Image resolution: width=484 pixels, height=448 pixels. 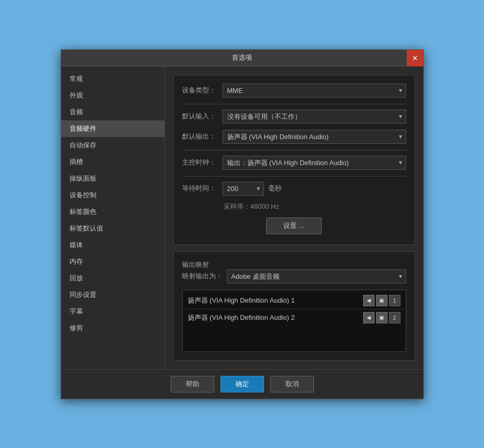 I want to click on default-output-label: 默认输出：, so click(x=200, y=137).